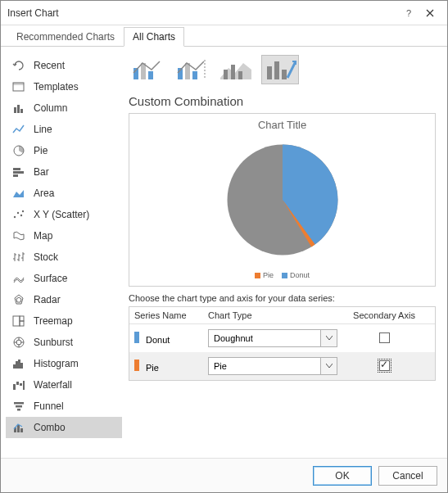  I want to click on sidebar-item-templates: Templates, so click(64, 87).